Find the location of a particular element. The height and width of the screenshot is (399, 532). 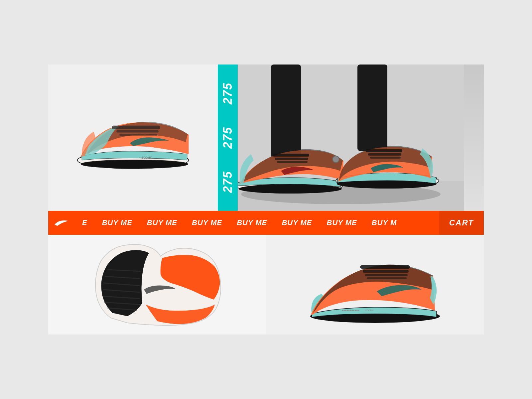

shoe-side-view-image: —ZOOMX is located at coordinates (133, 138).